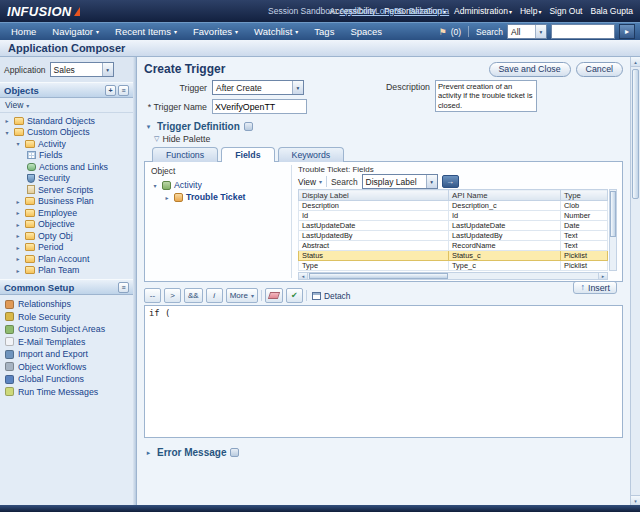 The width and height of the screenshot is (640, 512). I want to click on field-cell: Status_c, so click(505, 256).